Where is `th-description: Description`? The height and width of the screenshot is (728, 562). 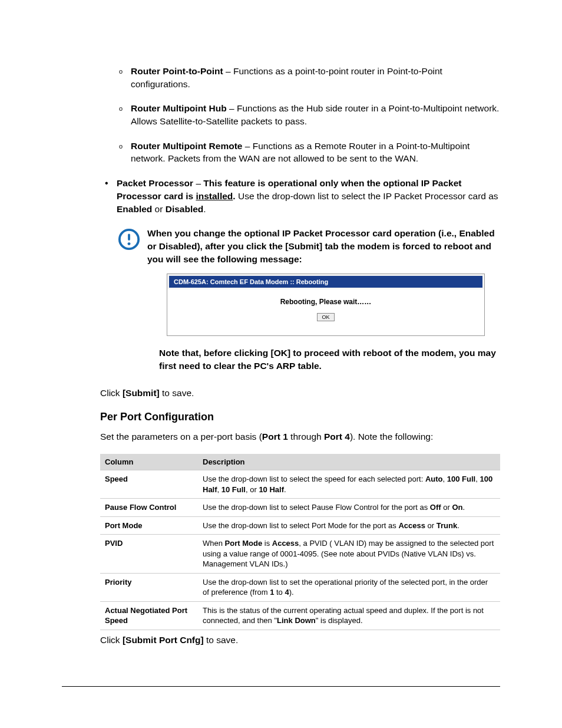 th-description: Description is located at coordinates (349, 462).